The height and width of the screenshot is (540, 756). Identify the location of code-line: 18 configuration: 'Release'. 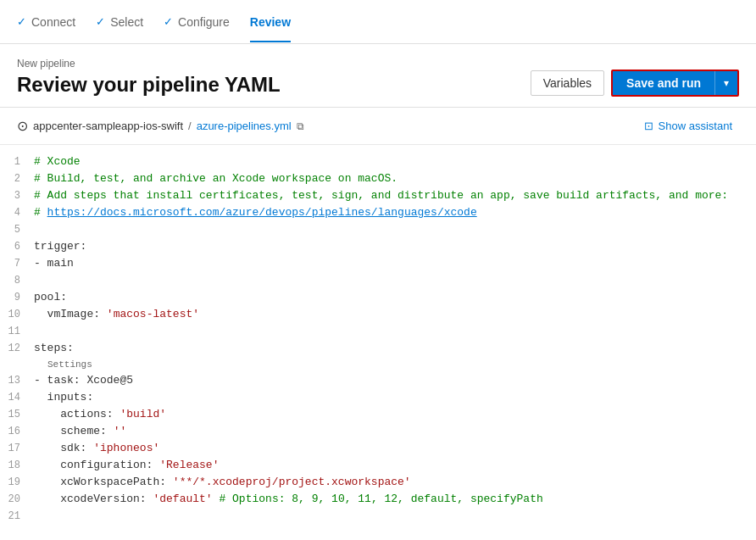
(378, 465).